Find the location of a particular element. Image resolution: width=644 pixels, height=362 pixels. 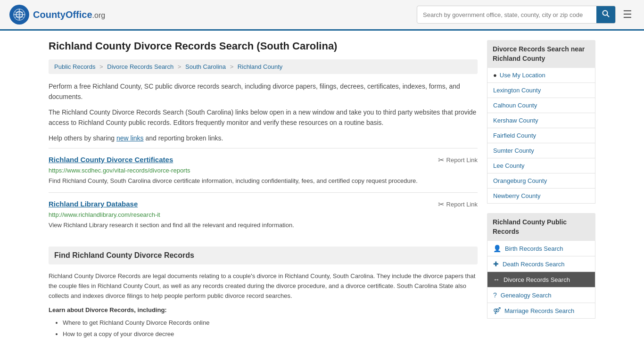

pr-death-label: Death Records Search is located at coordinates (534, 264).